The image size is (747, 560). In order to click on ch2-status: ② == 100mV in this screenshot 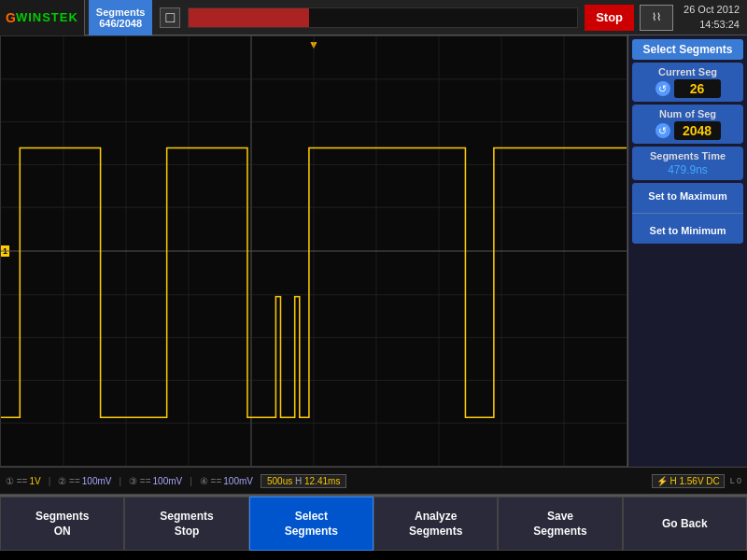, I will do `click(84, 482)`.